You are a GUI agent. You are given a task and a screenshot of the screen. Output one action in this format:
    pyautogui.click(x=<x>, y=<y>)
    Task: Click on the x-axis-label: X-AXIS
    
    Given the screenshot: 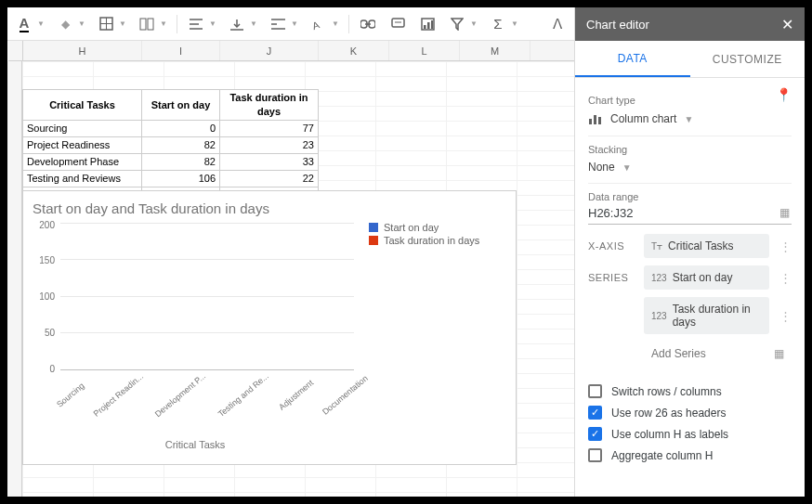 What is the action you would take?
    pyautogui.click(x=611, y=246)
    